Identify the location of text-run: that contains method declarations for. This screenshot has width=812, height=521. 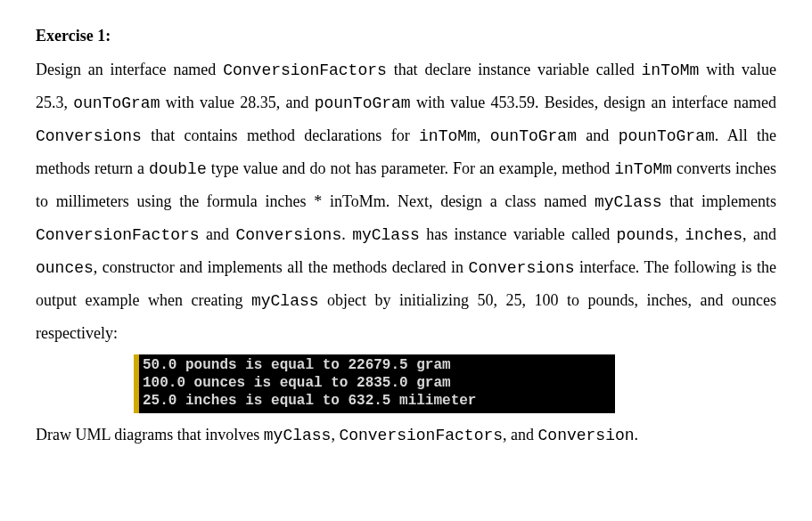
(280, 135).